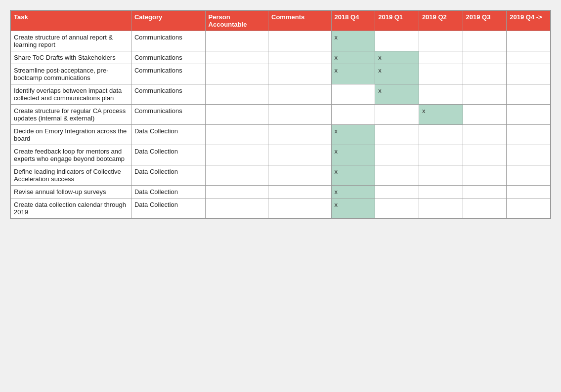 This screenshot has width=561, height=392. I want to click on task-cell: Create feedback loop for mentors and exp…, so click(71, 155).